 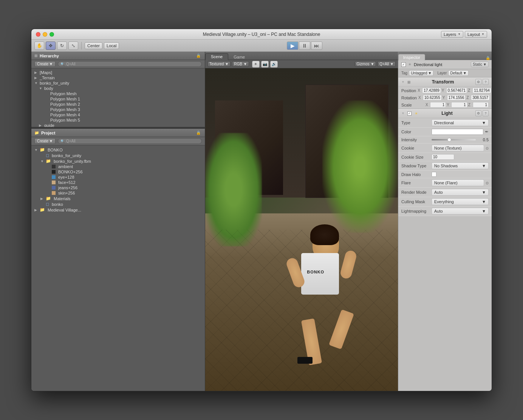 What do you see at coordinates (118, 172) in the screenshot?
I see `list-item: BONKO+256` at bounding box center [118, 172].